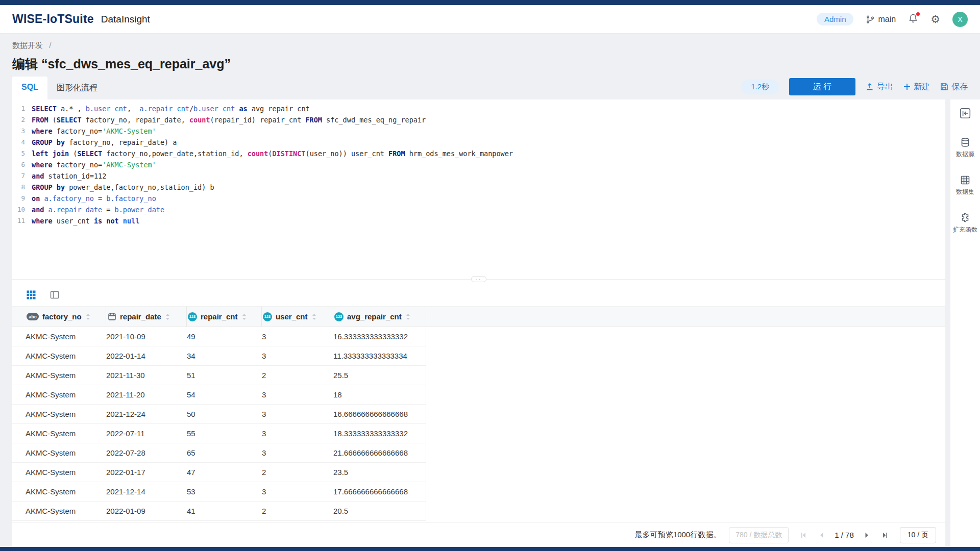 The width and height of the screenshot is (980, 551). Describe the element at coordinates (479, 176) in the screenshot. I see `editor-line: 7and station_id=112` at that location.